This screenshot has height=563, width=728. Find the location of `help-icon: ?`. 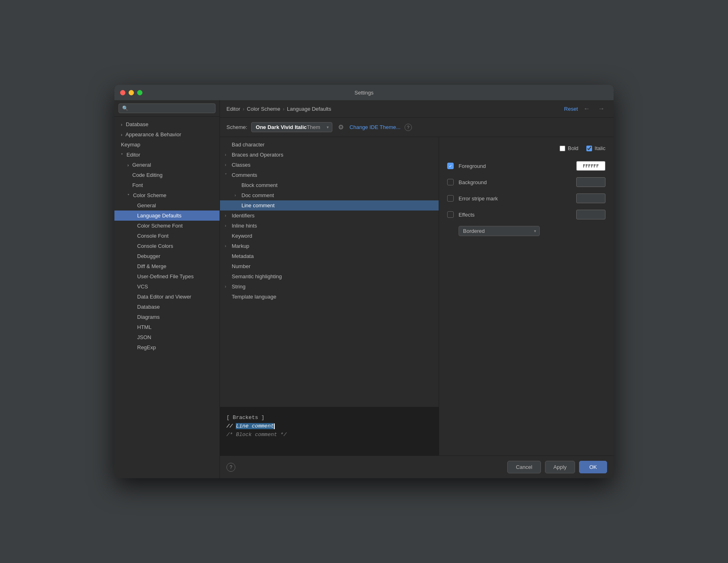

help-icon: ? is located at coordinates (408, 127).